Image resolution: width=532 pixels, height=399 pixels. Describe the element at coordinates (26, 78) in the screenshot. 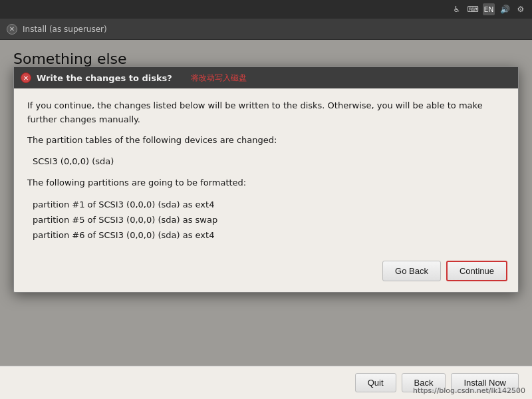

I see `dialog-close-button: ✕` at that location.